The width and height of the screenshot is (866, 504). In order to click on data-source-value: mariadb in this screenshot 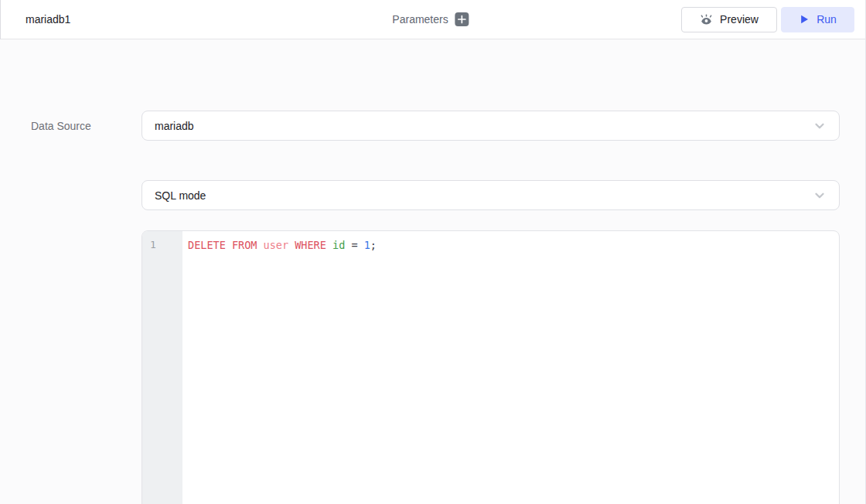, I will do `click(175, 126)`.